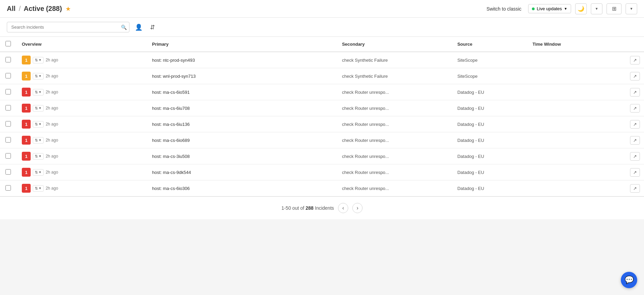 The height and width of the screenshot is (295, 644). Describe the element at coordinates (241, 108) in the screenshot. I see `primary-cell: host: ma-cs-6iu708` at that location.